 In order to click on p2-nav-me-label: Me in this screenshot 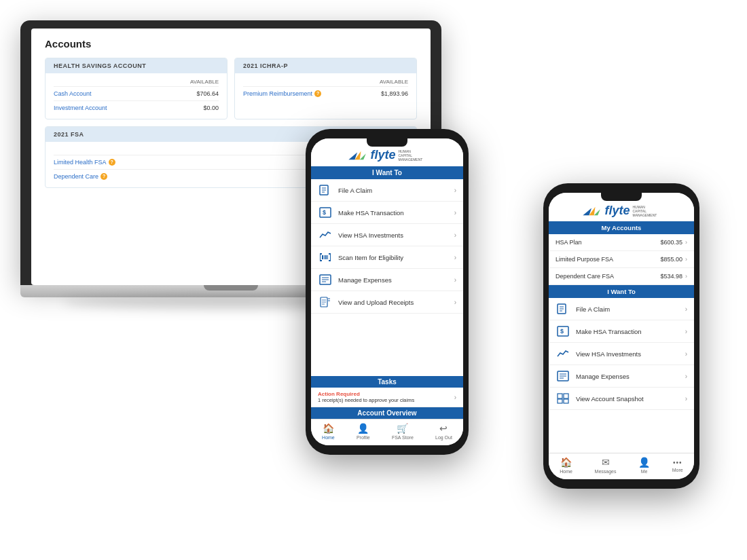, I will do `click(644, 471)`.